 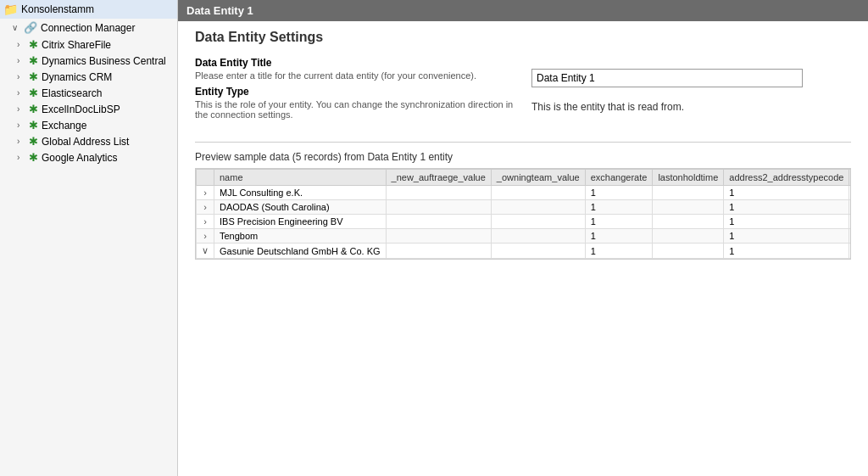 I want to click on section-title: Data Entity Settings, so click(x=523, y=37).